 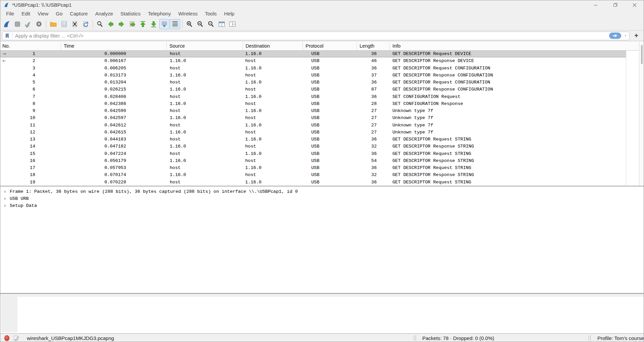 I want to click on packet-row-4: 40.0131731.16.0hostUSB37GET DESCRIPTOR R…, so click(x=313, y=75).